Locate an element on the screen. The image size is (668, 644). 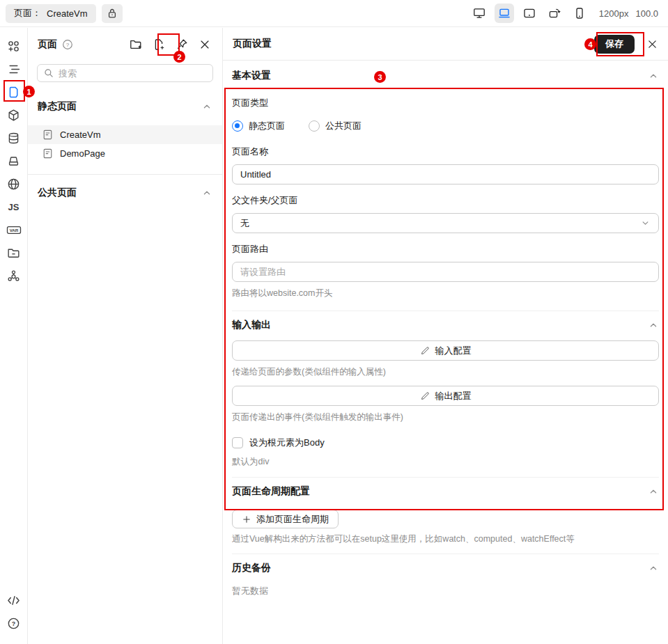
page-name-field is located at coordinates (446, 174).